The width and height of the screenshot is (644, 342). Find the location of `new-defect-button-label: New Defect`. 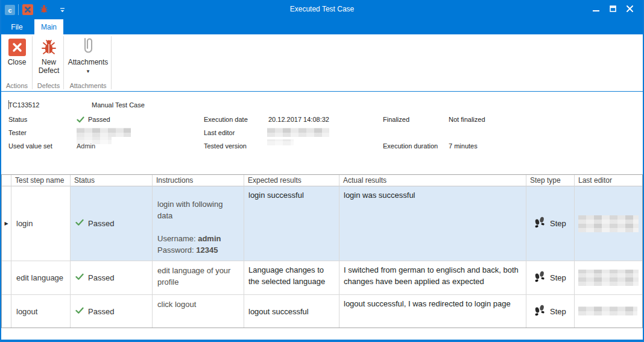

new-defect-button-label: New Defect is located at coordinates (49, 66).